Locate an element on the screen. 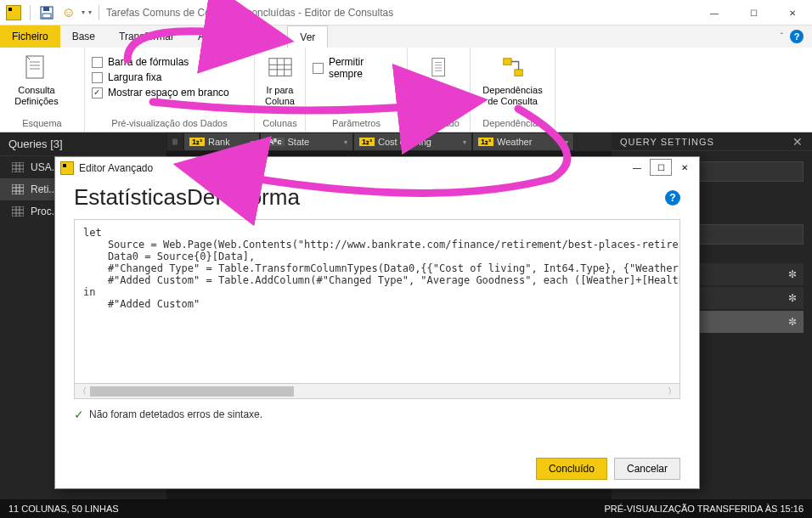 This screenshot has height=518, width=812. status-left: 11 COLUNAS, 50 LINHAS is located at coordinates (64, 509).